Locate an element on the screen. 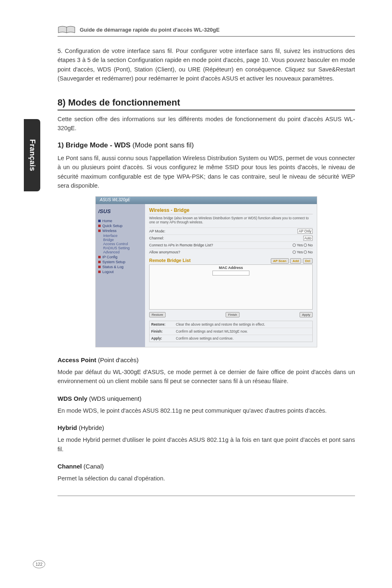 The width and height of the screenshot is (392, 588). hybrid-rest: (Hybride) is located at coordinates (91, 428).